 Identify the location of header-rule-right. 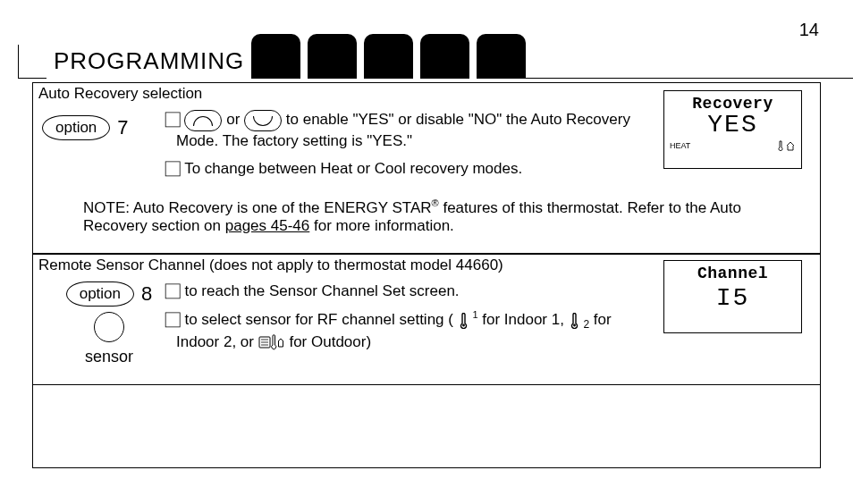
(689, 79).